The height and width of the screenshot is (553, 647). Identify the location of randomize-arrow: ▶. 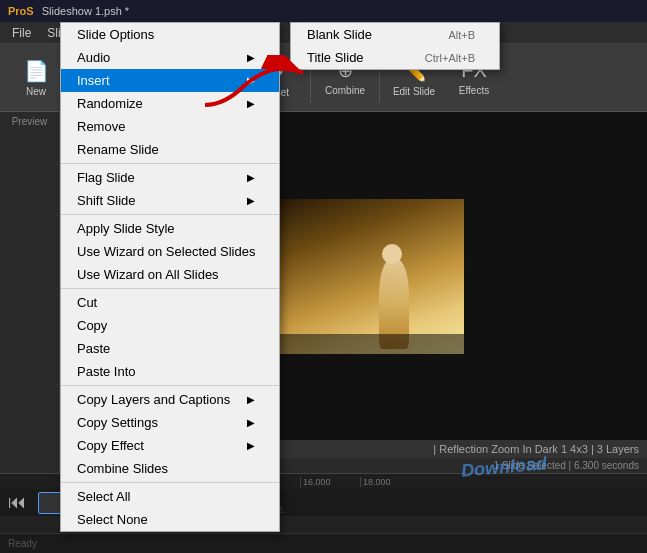
(251, 104).